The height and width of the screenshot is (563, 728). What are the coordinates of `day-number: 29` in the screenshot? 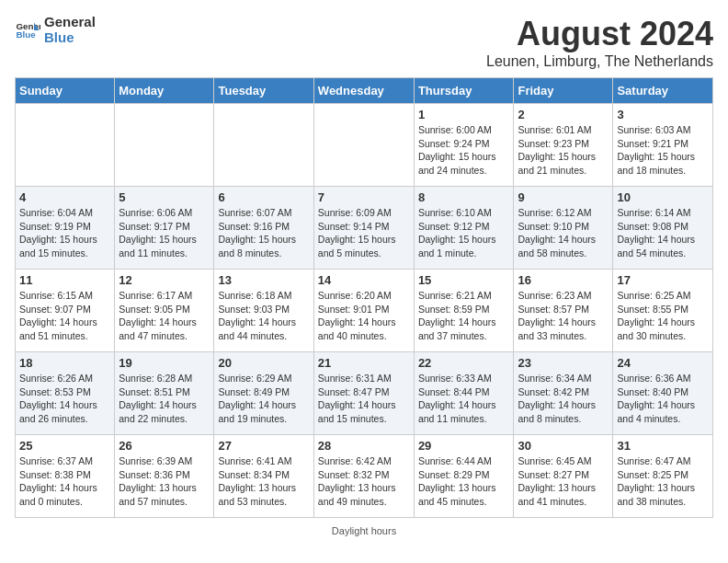 It's located at (464, 445).